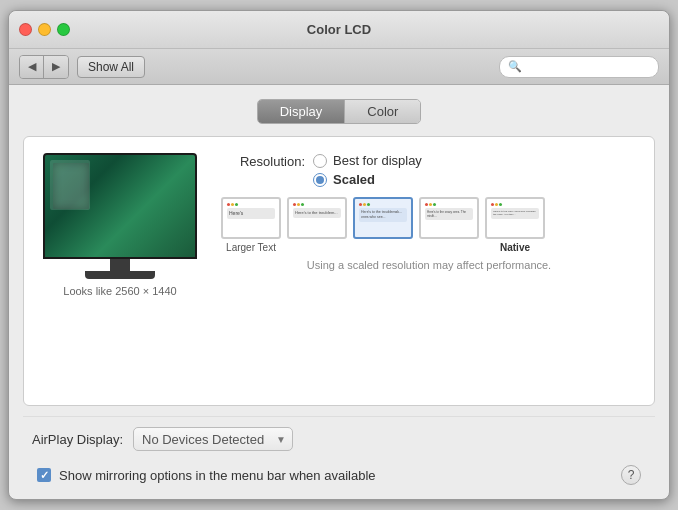 This screenshot has width=678, height=510. I want to click on search-input, so click(588, 67).